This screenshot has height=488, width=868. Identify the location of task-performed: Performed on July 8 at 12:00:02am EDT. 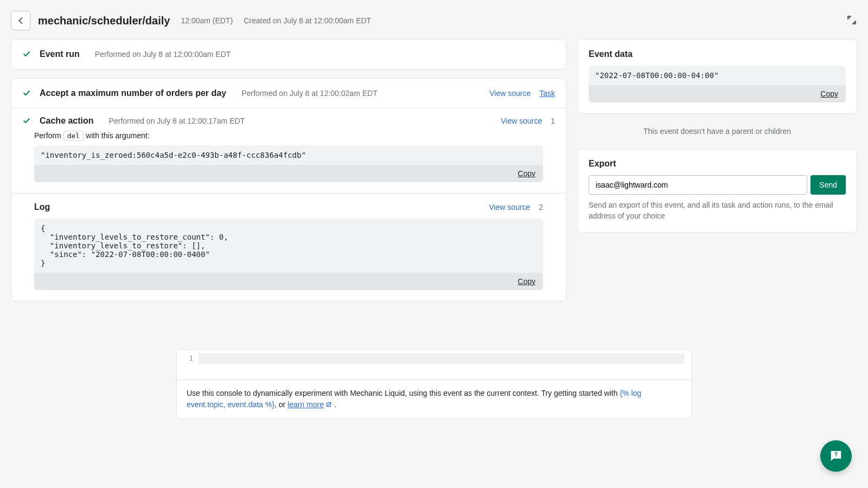
(309, 93).